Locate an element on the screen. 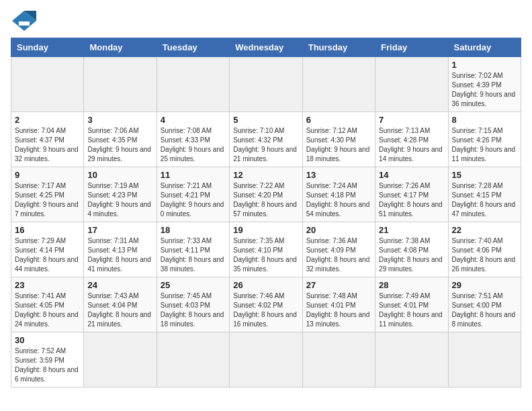  logo is located at coordinates (24, 21).